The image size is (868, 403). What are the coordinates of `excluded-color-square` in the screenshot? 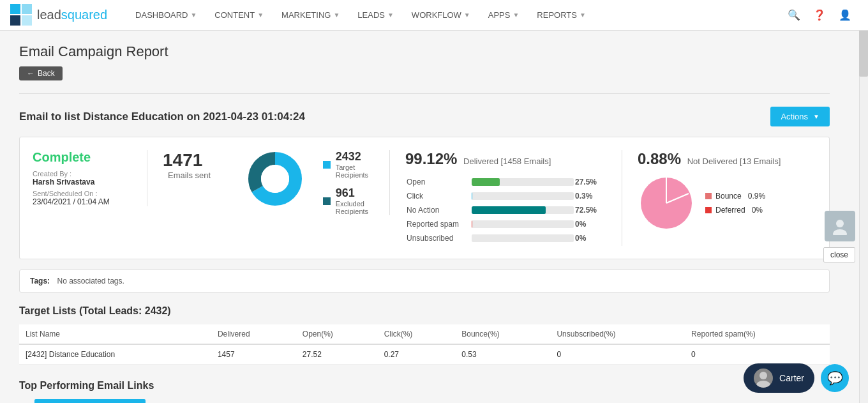 It's located at (327, 201).